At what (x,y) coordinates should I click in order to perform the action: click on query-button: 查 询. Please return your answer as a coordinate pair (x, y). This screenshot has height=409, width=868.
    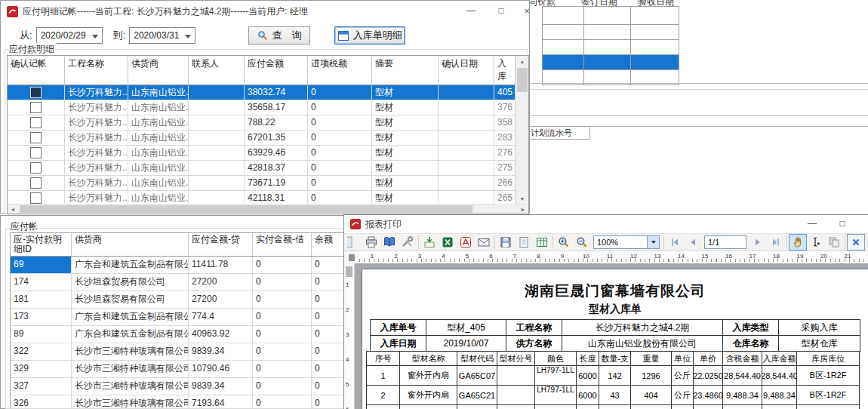
    Looking at the image, I should click on (279, 35).